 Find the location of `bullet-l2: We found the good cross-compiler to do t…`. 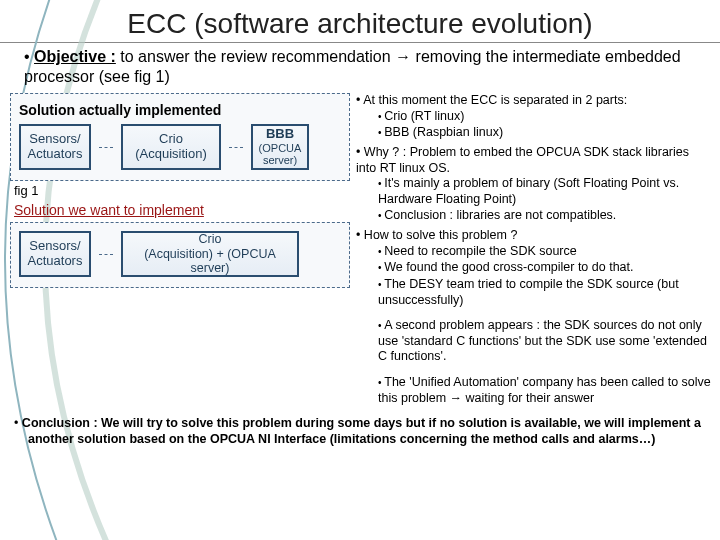

bullet-l2: We found the good cross-compiler to do t… is located at coordinates (545, 268).